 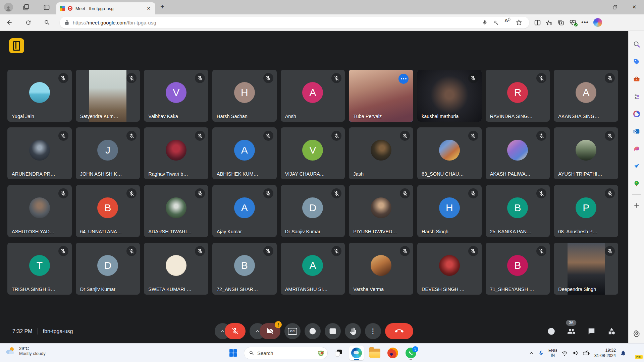 I want to click on clock-widget: 19:3231-08-2024, so click(x=605, y=353).